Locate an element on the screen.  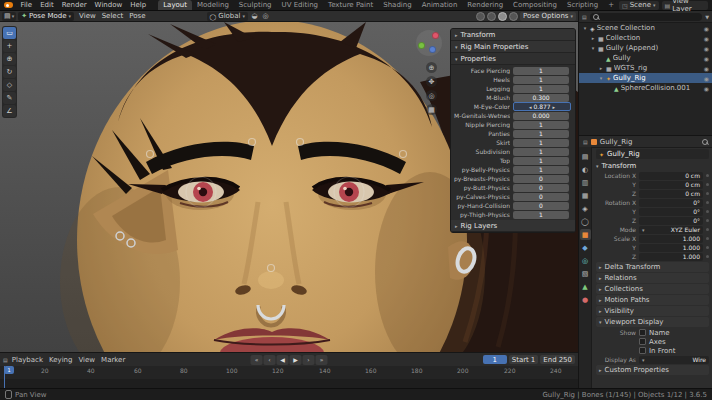
topbar-menu-window: Window is located at coordinates (109, 5).